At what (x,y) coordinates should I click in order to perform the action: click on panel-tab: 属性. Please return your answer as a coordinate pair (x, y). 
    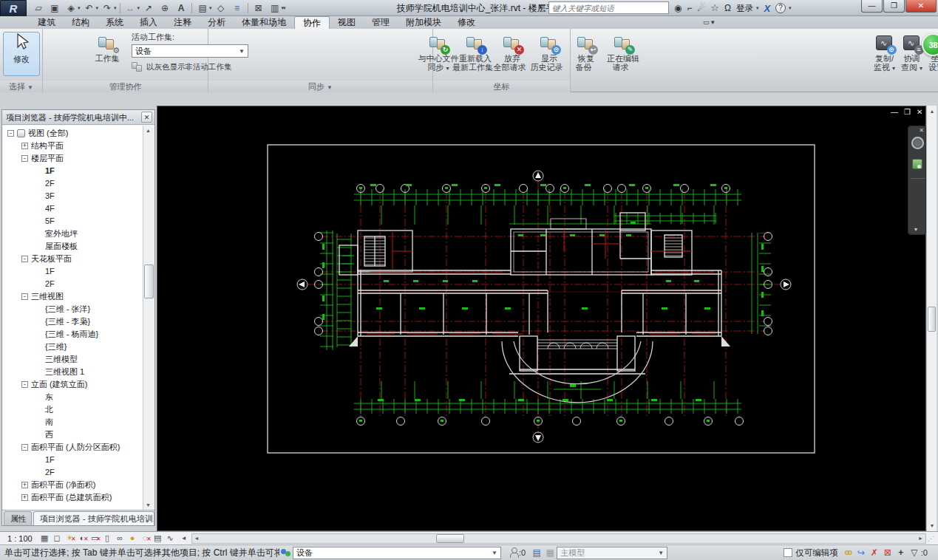
    Looking at the image, I should click on (18, 519).